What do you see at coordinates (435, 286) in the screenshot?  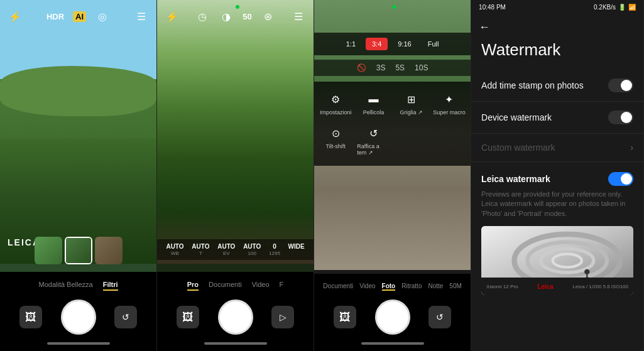 I see `tab-night-3: Notte` at bounding box center [435, 286].